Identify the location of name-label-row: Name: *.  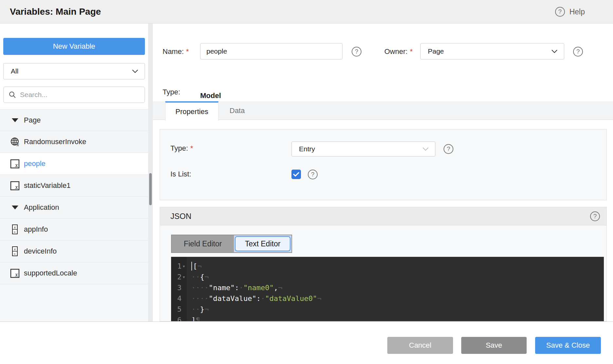
(176, 52).